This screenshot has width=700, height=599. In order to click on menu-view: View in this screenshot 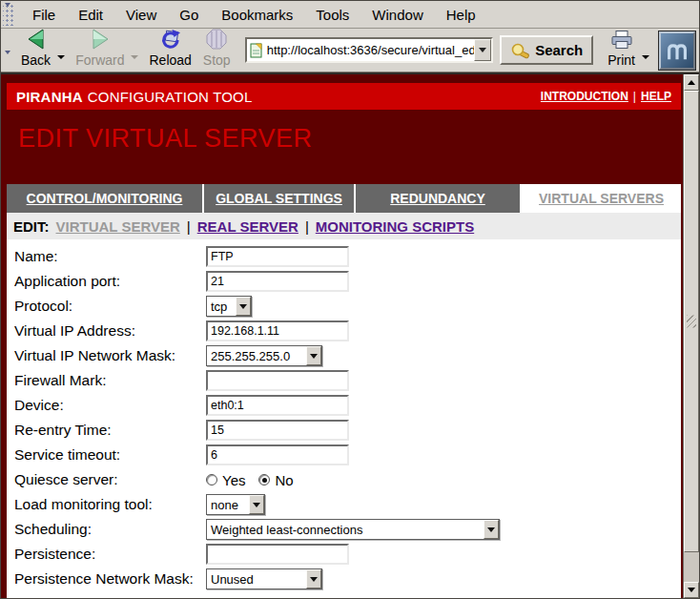, I will do `click(141, 15)`.